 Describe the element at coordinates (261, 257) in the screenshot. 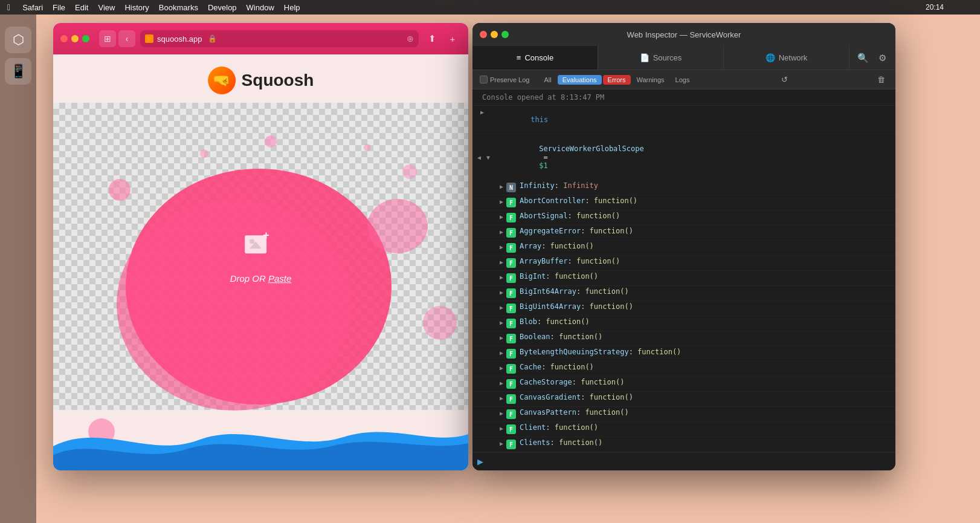

I see `upload-area: + Drop OR Paste` at that location.